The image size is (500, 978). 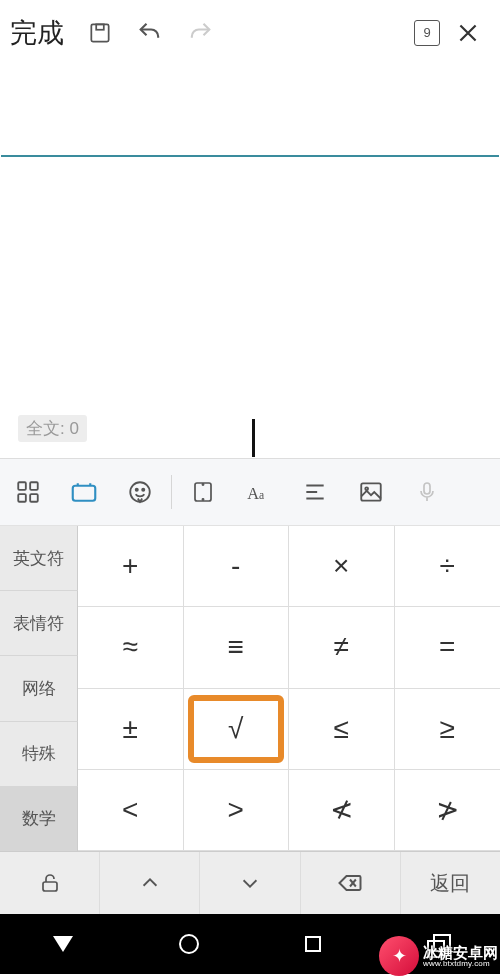 What do you see at coordinates (237, 648) in the screenshot?
I see `key-identical: ≡` at bounding box center [237, 648].